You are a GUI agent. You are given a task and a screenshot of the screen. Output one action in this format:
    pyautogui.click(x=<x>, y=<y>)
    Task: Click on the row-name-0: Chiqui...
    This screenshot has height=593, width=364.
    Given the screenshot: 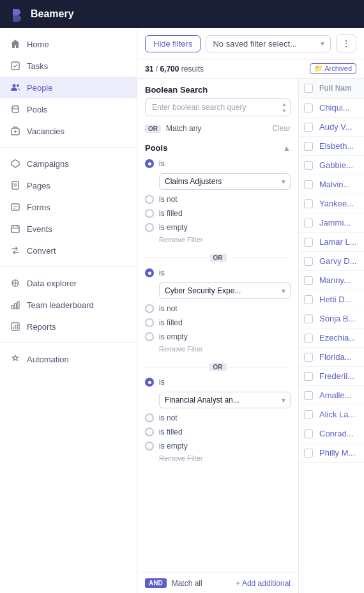 What is the action you would take?
    pyautogui.click(x=338, y=107)
    